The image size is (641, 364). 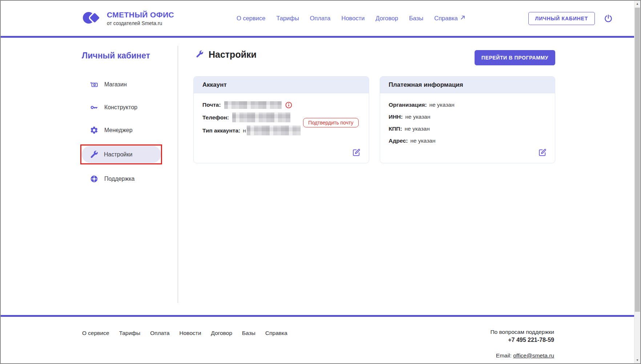 I want to click on edit-payment-button, so click(x=542, y=152).